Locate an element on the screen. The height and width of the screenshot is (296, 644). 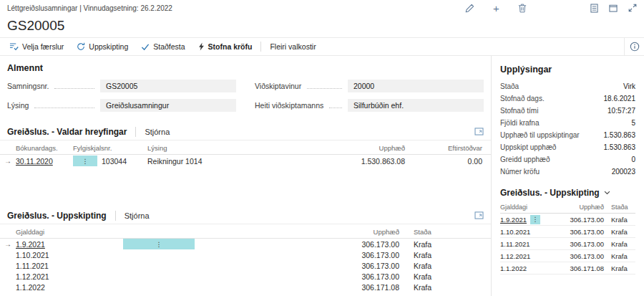
factbox-field: Stofnað dags. 18.6.2021 is located at coordinates (568, 99).